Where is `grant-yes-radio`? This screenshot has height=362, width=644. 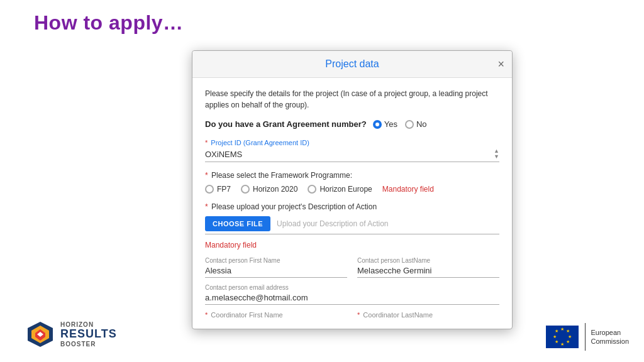
grant-yes-radio is located at coordinates (377, 124).